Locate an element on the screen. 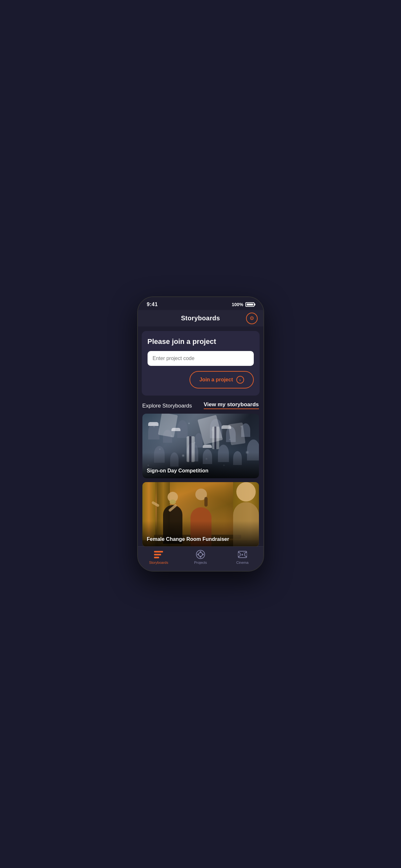 The image size is (401, 868). ponytail is located at coordinates (206, 502).